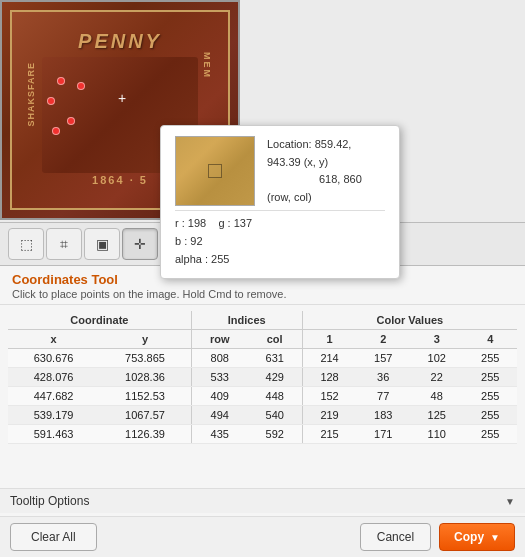 The image size is (525, 557). Describe the element at coordinates (64, 244) in the screenshot. I see `crop-icon: ⌗` at that location.